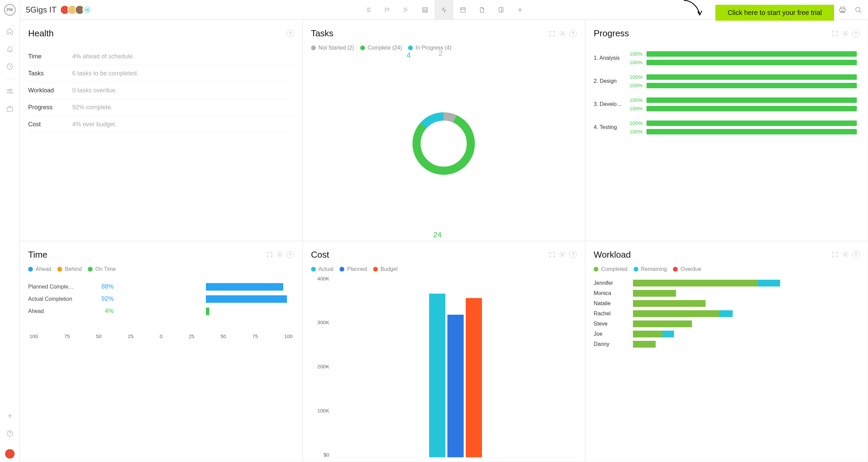 Image resolution: width=868 pixels, height=462 pixels. What do you see at coordinates (161, 108) in the screenshot?
I see `health-row: Progress92% complete.` at bounding box center [161, 108].